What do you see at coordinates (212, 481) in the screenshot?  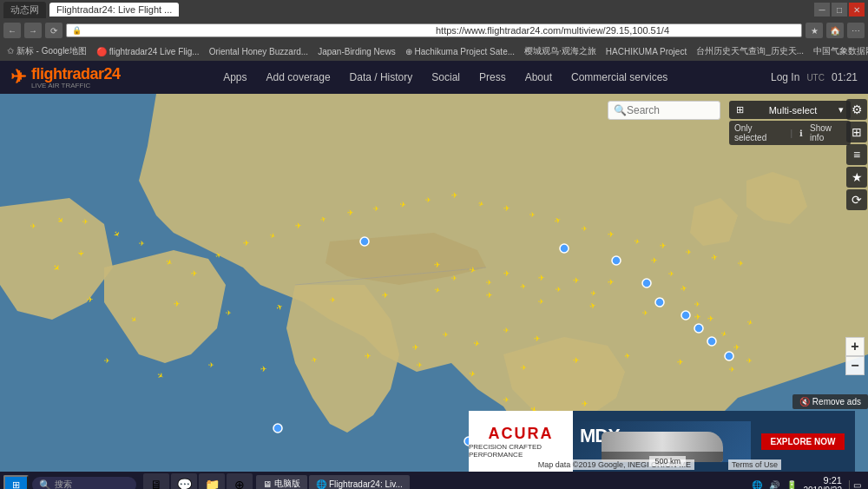 I see `taskbar-app-explorer: 📁` at bounding box center [212, 481].